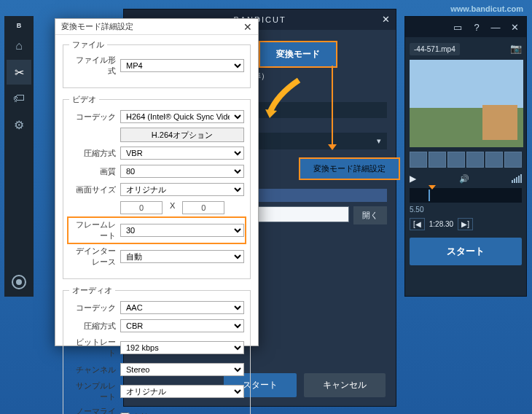 The image size is (532, 414). What do you see at coordinates (88, 45) in the screenshot?
I see `file-legend: ファイル` at bounding box center [88, 45].